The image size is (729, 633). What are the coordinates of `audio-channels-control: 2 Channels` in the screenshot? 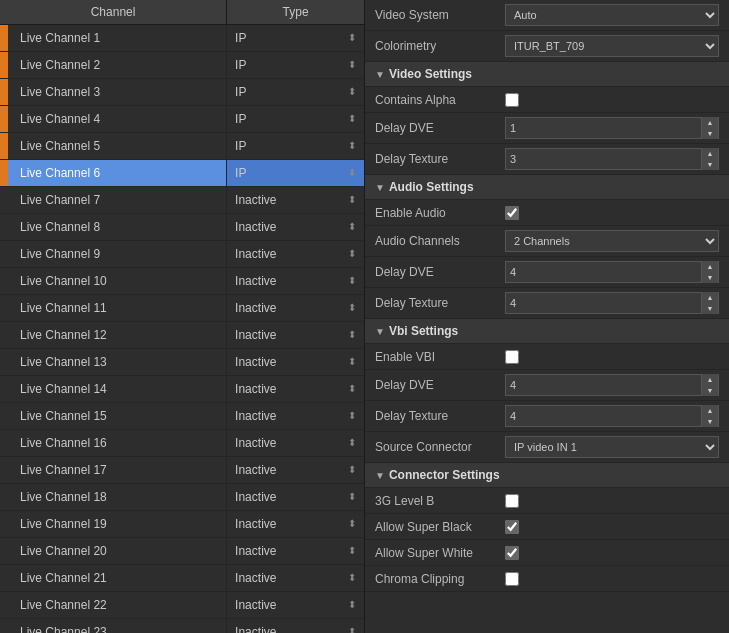 It's located at (612, 241).